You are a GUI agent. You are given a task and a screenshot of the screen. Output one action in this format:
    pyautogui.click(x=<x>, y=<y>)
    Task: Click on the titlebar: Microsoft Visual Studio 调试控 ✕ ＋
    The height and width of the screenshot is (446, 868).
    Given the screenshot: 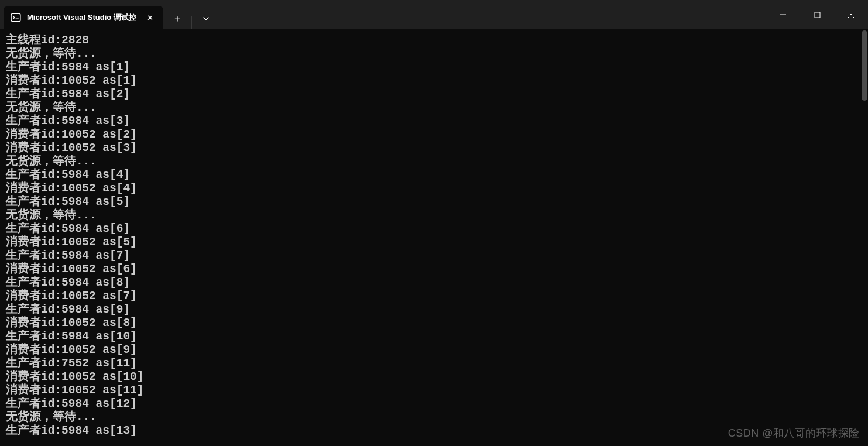 What is the action you would take?
    pyautogui.click(x=434, y=15)
    